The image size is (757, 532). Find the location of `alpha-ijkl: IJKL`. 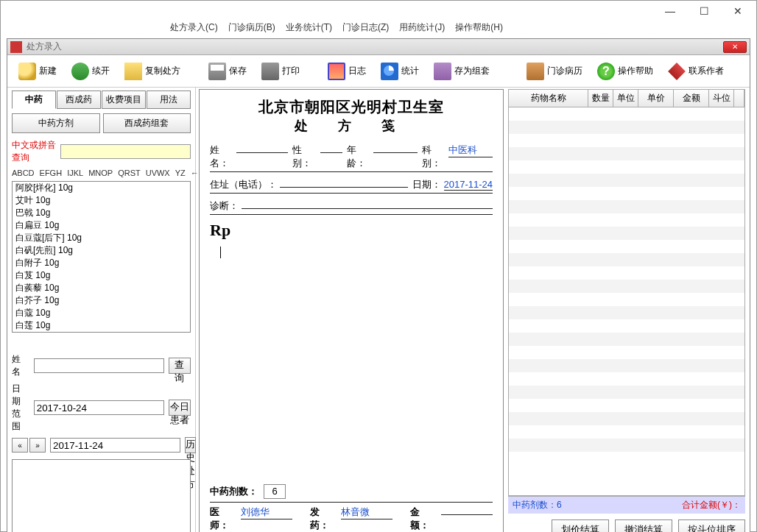

alpha-ijkl: IJKL is located at coordinates (75, 173).